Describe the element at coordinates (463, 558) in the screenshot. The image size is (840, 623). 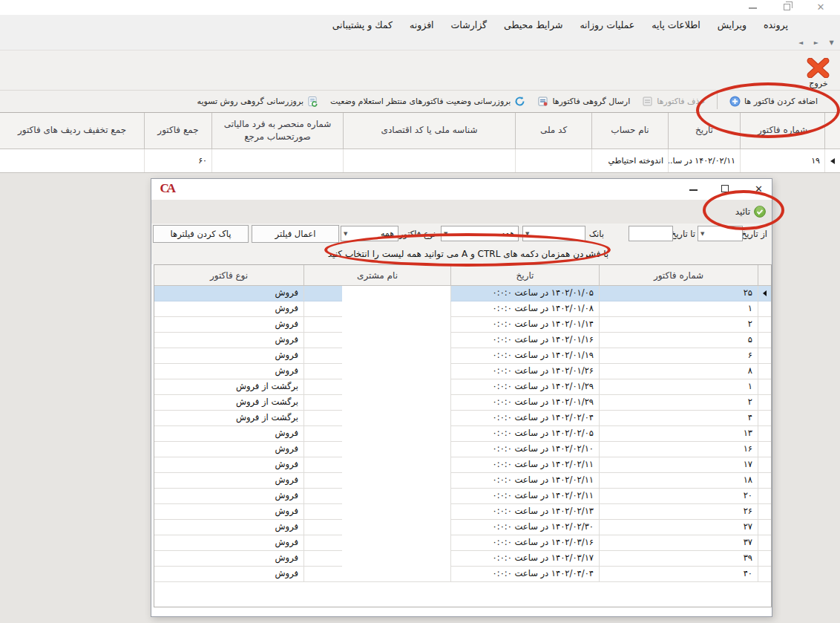
I see `dialog-table-row: ۳۹ ۱۴۰۲/۰۳/۱۷ در ساعت ۰:۰:۰ فروش` at that location.